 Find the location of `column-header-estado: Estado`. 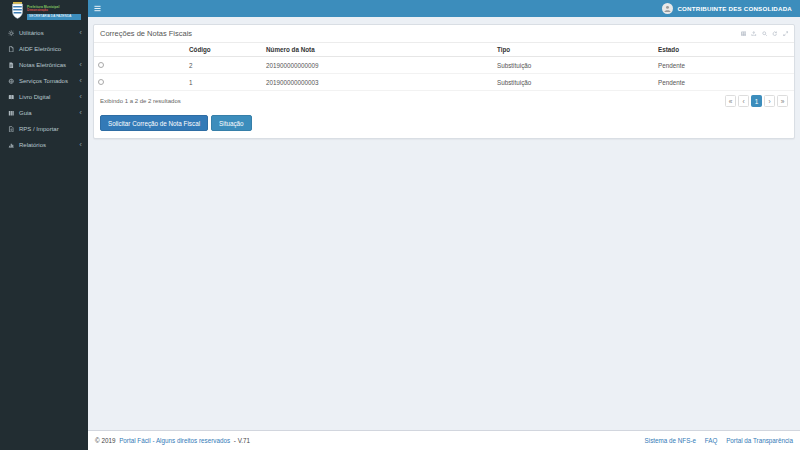

column-header-estado: Estado is located at coordinates (724, 50).